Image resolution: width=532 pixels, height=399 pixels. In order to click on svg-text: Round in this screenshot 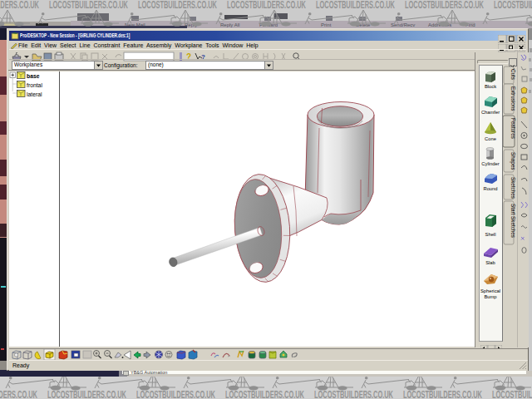, I will do `click(490, 189)`.